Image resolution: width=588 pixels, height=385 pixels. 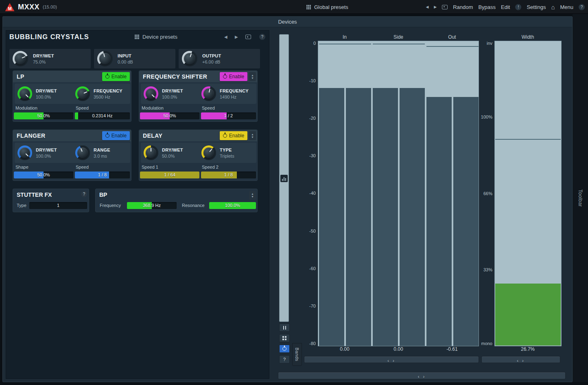 I want to click on knob-group-dry-wet: DRY/WET100.0%, so click(x=44, y=94).